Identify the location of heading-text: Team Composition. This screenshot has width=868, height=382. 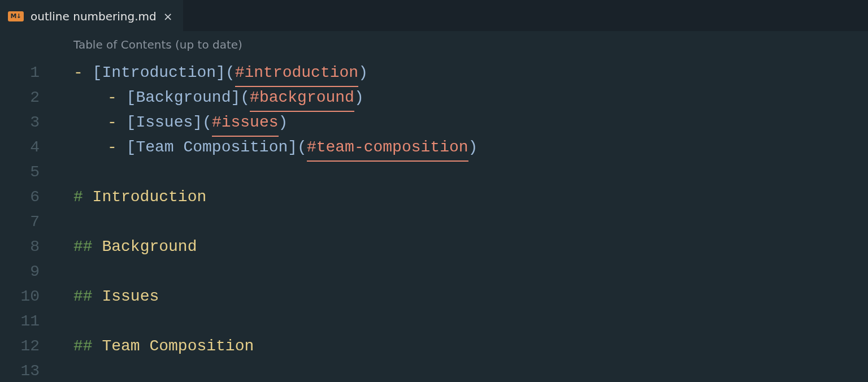
(177, 346).